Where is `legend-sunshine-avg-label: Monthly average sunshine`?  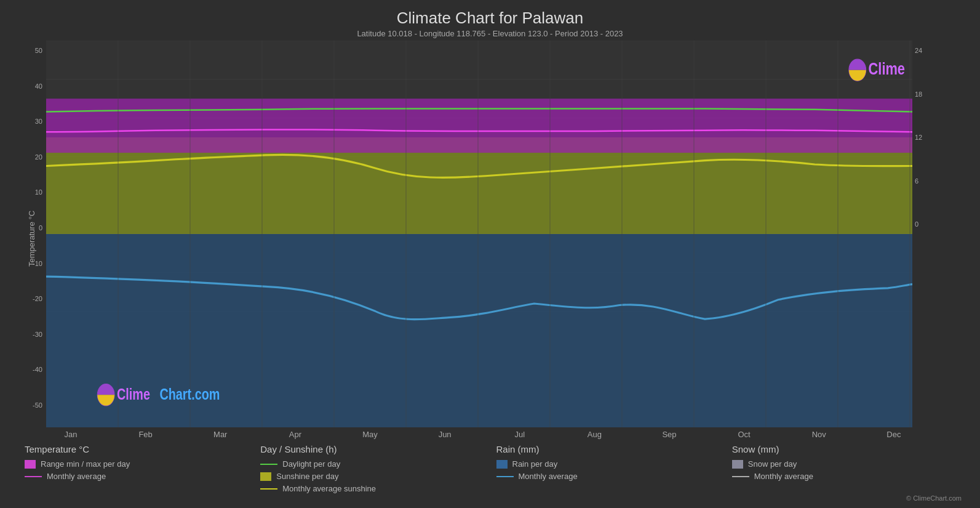
legend-sunshine-avg-label: Monthly average sunshine is located at coordinates (329, 489).